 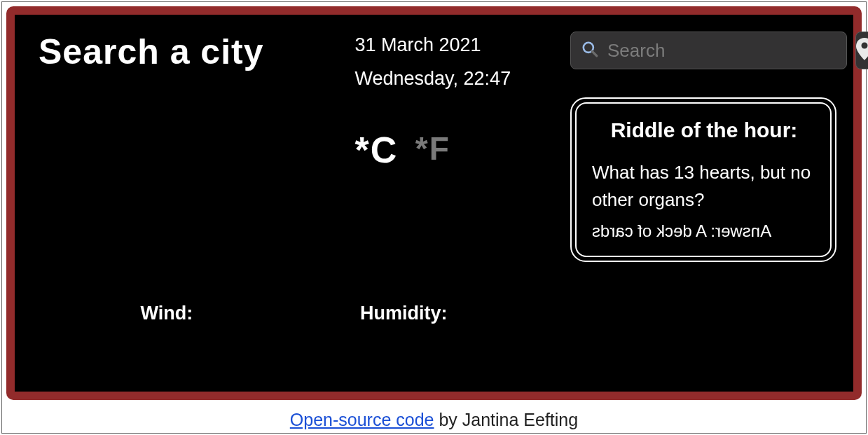 What do you see at coordinates (506, 420) in the screenshot?
I see `footer-author: by Jantina Eefting` at bounding box center [506, 420].